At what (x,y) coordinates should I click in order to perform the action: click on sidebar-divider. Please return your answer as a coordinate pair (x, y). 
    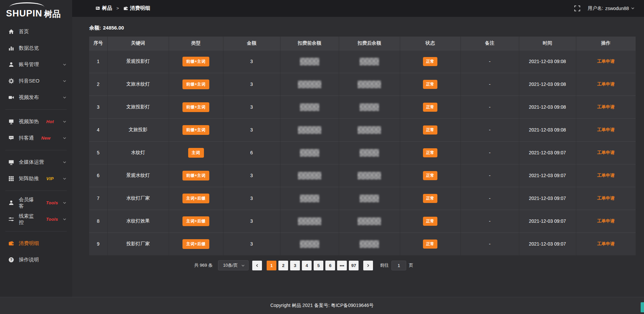
    Looking at the image, I should click on (36, 150).